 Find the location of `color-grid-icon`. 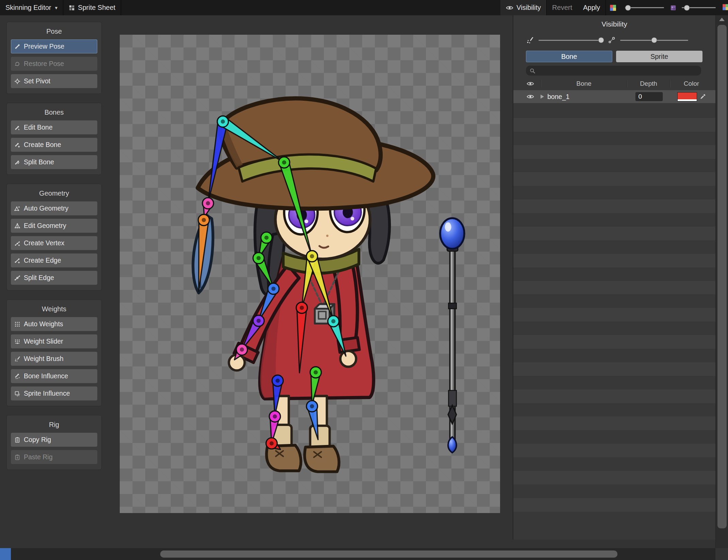

color-grid-icon is located at coordinates (725, 7).